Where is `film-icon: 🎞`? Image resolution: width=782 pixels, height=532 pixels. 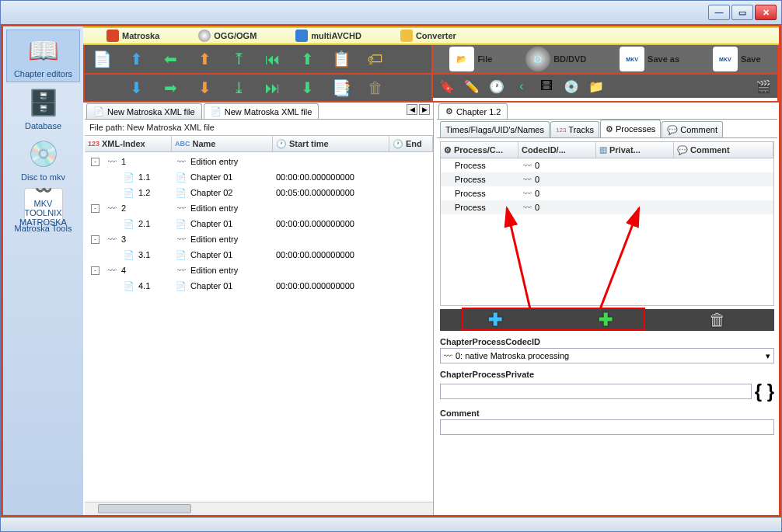
film-icon: 🎞 is located at coordinates (546, 86).